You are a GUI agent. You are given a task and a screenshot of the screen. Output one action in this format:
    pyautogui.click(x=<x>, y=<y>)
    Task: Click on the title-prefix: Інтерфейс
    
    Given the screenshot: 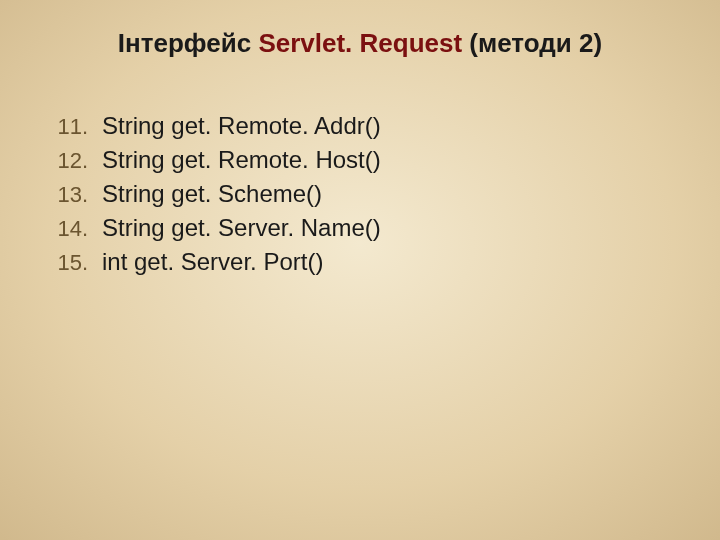 What is the action you would take?
    pyautogui.click(x=188, y=43)
    